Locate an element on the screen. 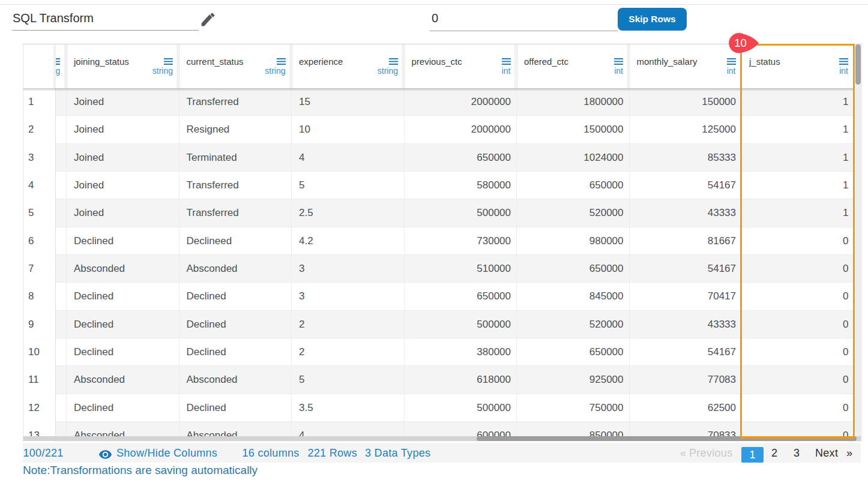  svg-text: 10 is located at coordinates (741, 43).